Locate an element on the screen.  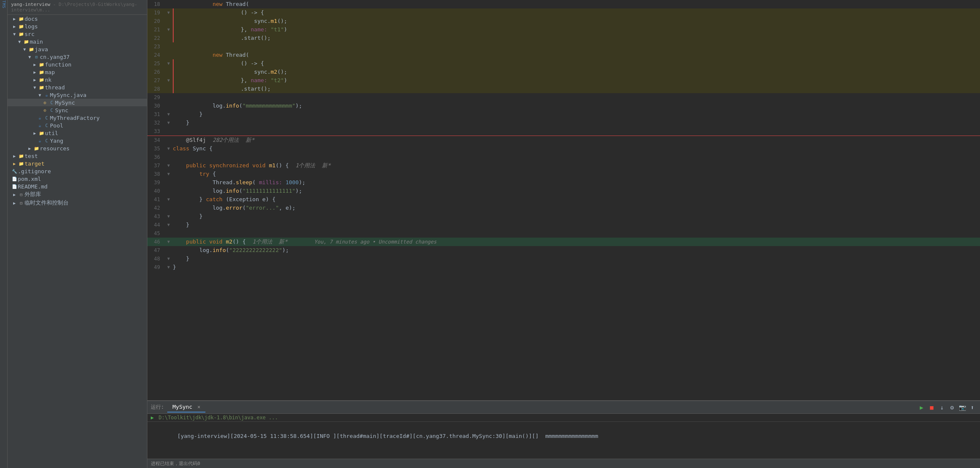
code-line-37: 37 ▼ public synchronized void m1() { 1个用… is located at coordinates (564, 166).